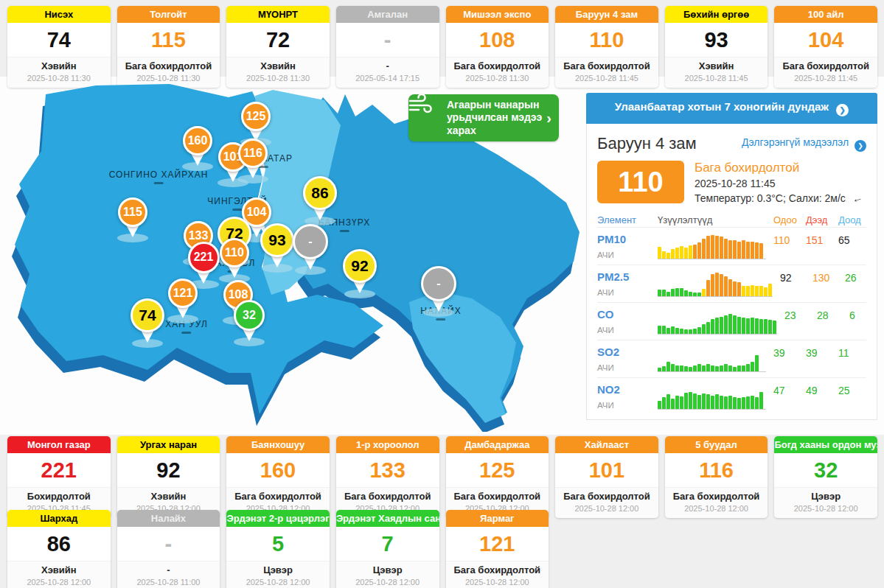 The width and height of the screenshot is (884, 588). What do you see at coordinates (278, 477) in the screenshot?
I see `station-card: Баянхошуу 160 Бага бохирдолтой 2025-10-2…` at bounding box center [278, 477].